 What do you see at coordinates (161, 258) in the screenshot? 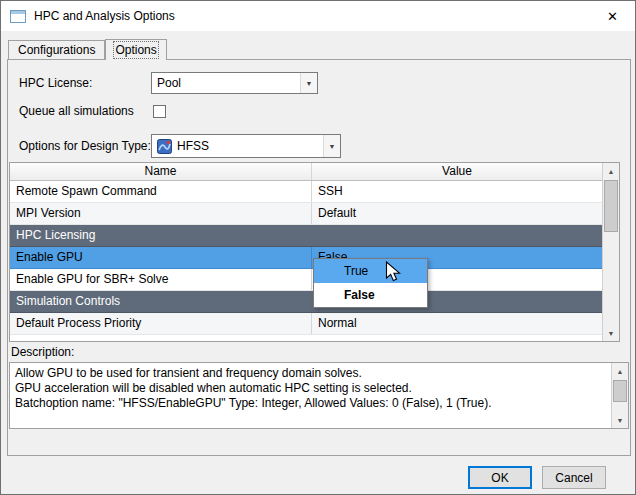
I see `row-name: Enable GPU` at bounding box center [161, 258].